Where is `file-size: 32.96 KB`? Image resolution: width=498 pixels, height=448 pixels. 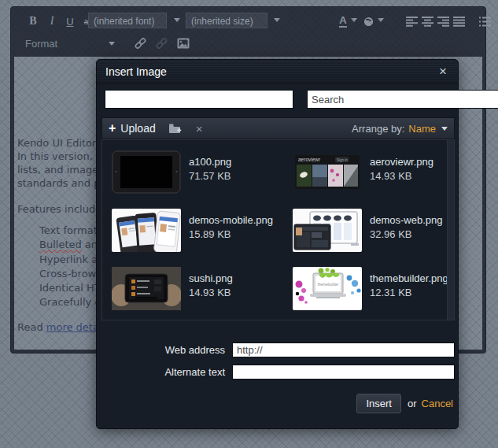
file-size: 32.96 KB is located at coordinates (391, 235).